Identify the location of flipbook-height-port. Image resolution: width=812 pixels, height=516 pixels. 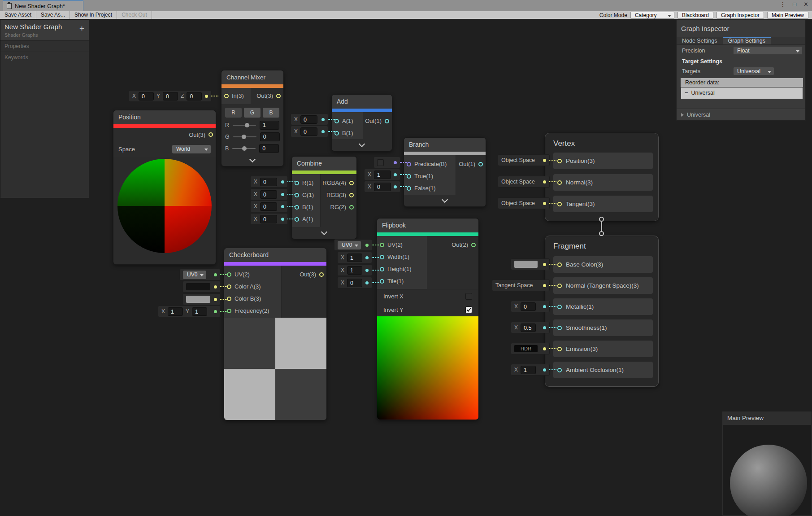
(382, 269).